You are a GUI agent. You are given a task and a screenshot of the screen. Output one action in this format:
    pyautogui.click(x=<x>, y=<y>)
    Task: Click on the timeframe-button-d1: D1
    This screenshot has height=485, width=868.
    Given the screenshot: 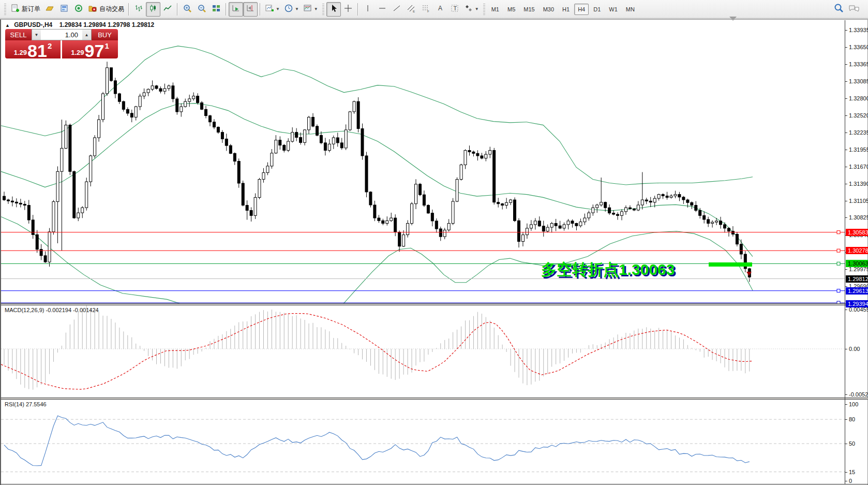 What is the action you would take?
    pyautogui.click(x=597, y=9)
    